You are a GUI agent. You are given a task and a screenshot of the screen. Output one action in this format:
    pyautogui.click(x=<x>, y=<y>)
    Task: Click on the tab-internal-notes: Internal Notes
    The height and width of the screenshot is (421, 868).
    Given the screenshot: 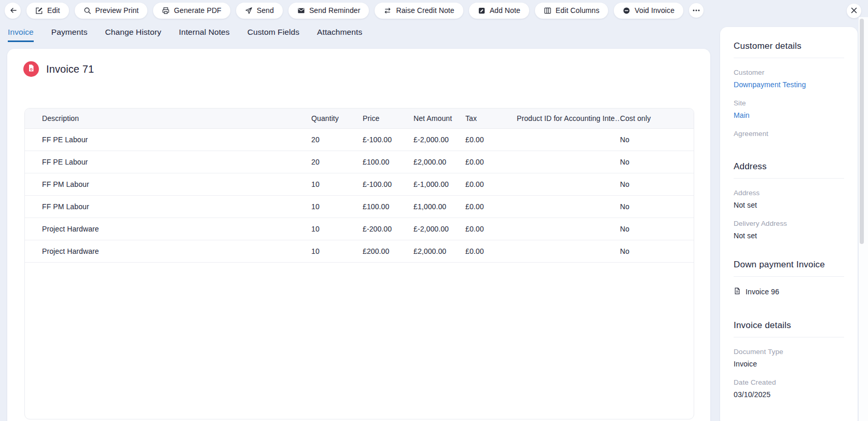 What is the action you would take?
    pyautogui.click(x=204, y=35)
    